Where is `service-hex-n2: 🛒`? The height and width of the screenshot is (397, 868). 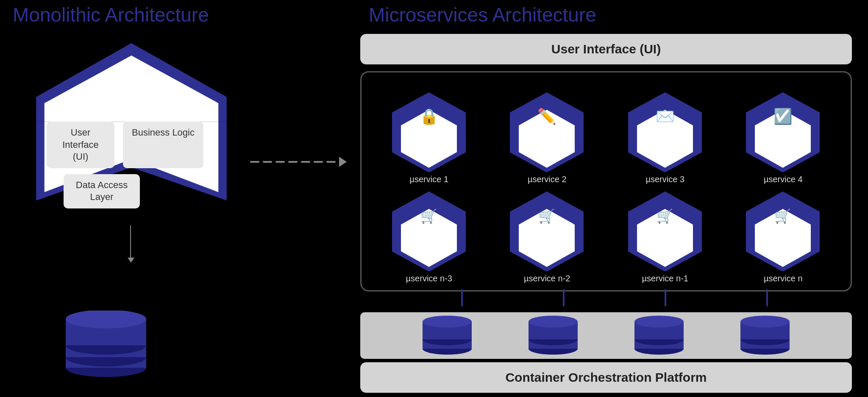 service-hex-n2: 🛒 is located at coordinates (547, 230).